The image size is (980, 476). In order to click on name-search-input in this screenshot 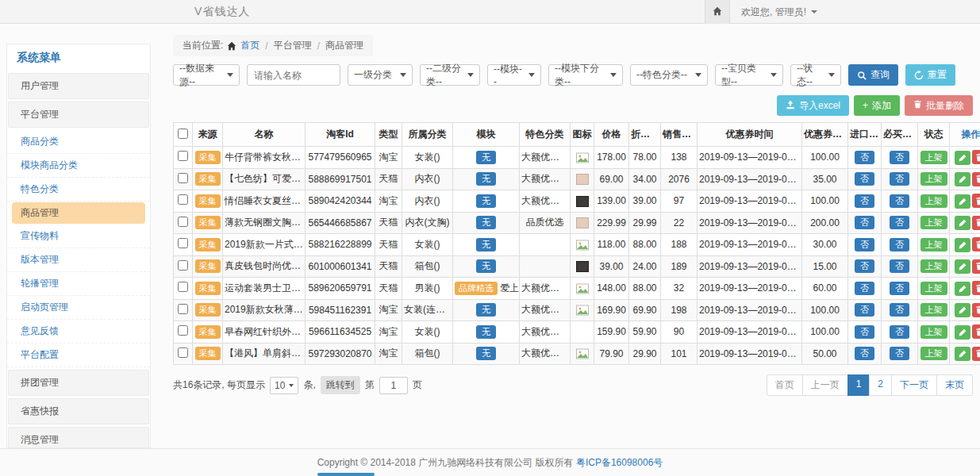, I will do `click(294, 75)`.